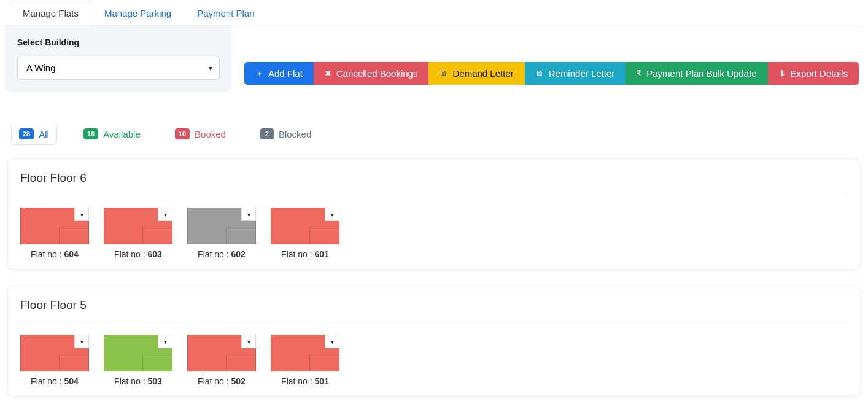 The height and width of the screenshot is (404, 868). What do you see at coordinates (138, 254) in the screenshot?
I see `flat-label: Flat no : 603` at bounding box center [138, 254].